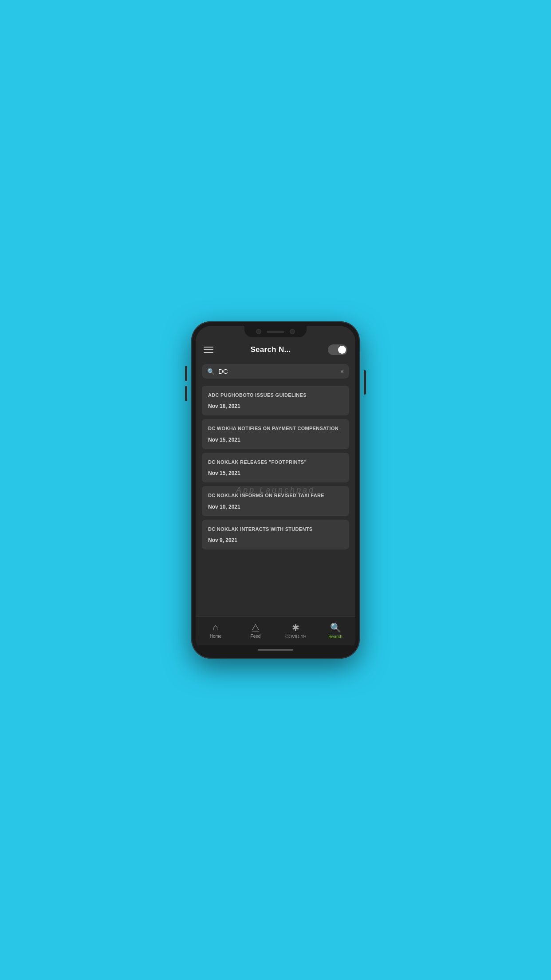 The height and width of the screenshot is (980, 551). I want to click on clear-button: ×, so click(342, 371).